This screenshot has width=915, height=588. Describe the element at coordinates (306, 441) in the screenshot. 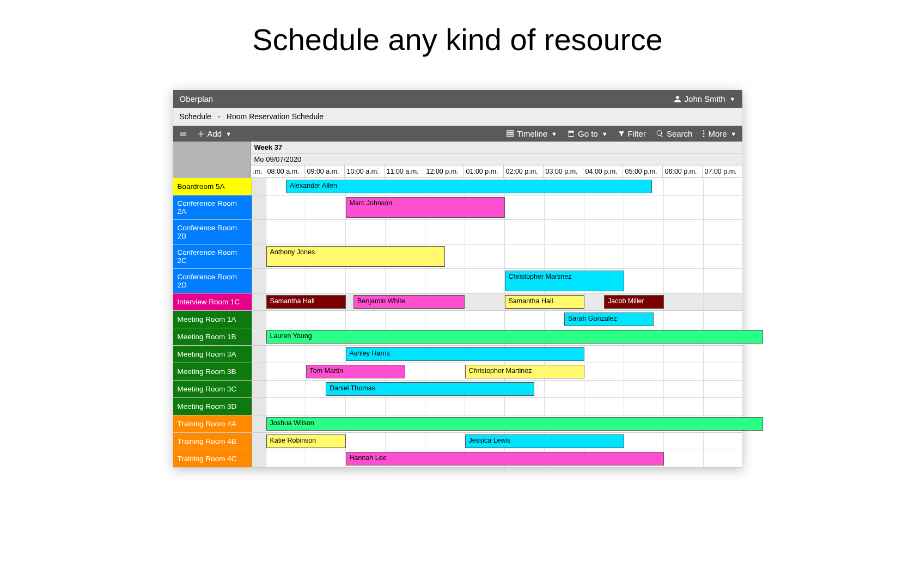

I see `event: Katie Robinson` at that location.